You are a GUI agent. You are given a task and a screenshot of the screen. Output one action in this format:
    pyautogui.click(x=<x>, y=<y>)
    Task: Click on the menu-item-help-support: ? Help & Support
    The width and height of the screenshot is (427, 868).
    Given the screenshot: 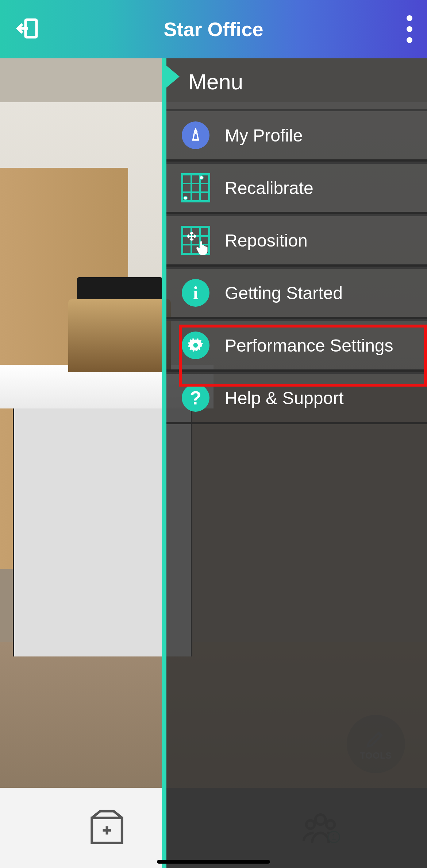 What is the action you would take?
    pyautogui.click(x=297, y=398)
    